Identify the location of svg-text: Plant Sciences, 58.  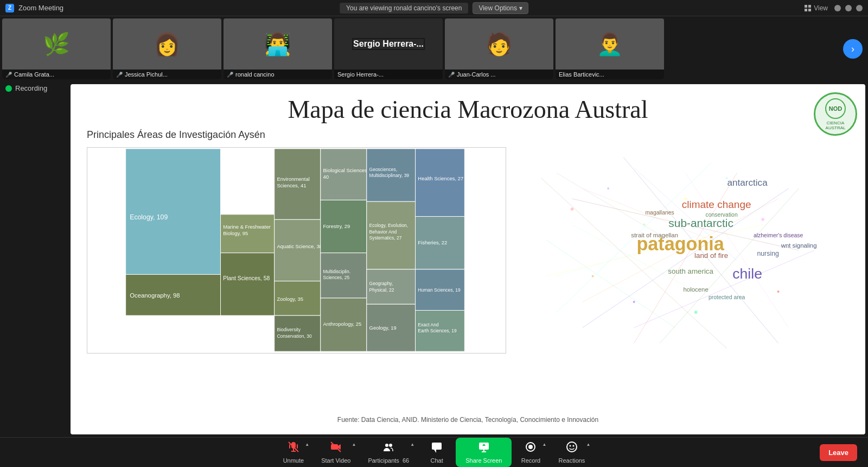
(246, 278).